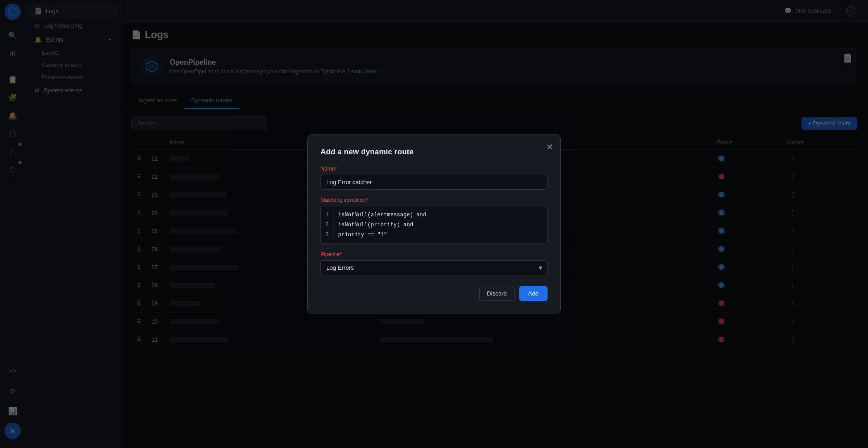 This screenshot has height=448, width=868. Describe the element at coordinates (441, 215) in the screenshot. I see `code-line-1: isNotNull(alertmessage) and` at that location.